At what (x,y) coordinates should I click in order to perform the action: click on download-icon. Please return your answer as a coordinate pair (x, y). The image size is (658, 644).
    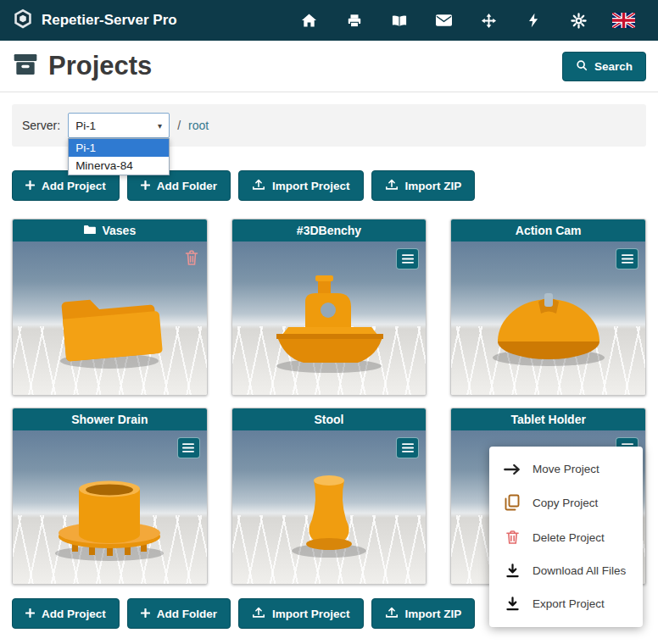
    Looking at the image, I should click on (512, 571).